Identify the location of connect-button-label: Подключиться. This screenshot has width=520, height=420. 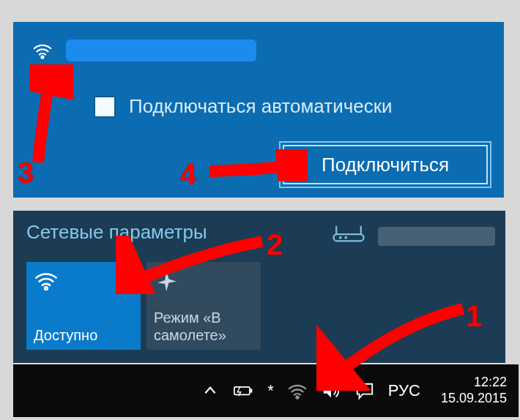
(385, 165).